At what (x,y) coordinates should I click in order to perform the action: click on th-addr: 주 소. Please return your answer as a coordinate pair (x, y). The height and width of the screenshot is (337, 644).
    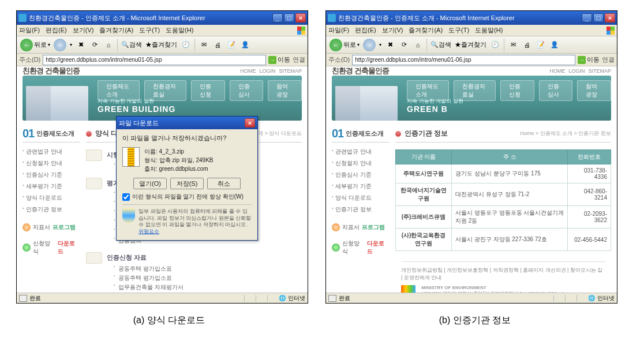
    Looking at the image, I should click on (509, 157).